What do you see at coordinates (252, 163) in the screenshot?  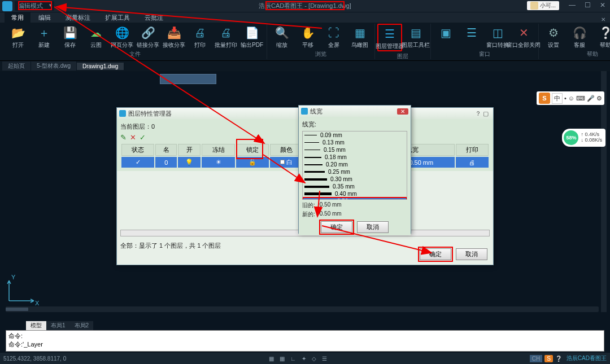 I see `lock-cell: 🔓` at bounding box center [252, 163].